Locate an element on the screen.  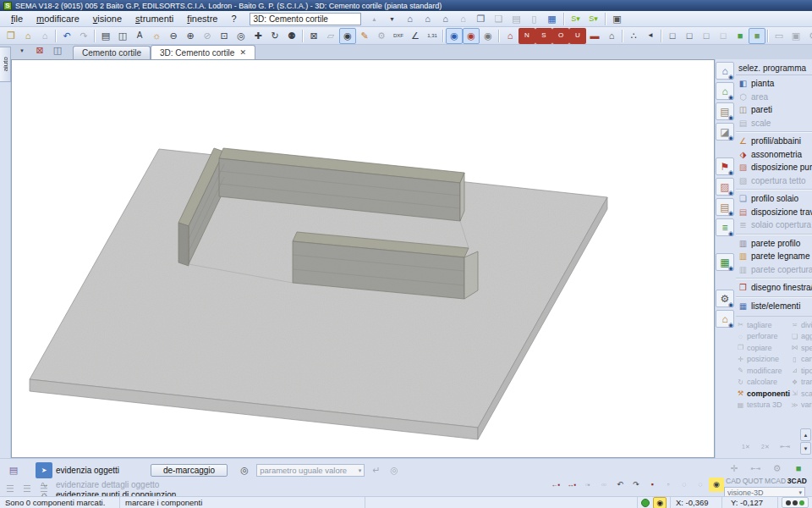
current-component-icon: ▪ is located at coordinates (652, 484).